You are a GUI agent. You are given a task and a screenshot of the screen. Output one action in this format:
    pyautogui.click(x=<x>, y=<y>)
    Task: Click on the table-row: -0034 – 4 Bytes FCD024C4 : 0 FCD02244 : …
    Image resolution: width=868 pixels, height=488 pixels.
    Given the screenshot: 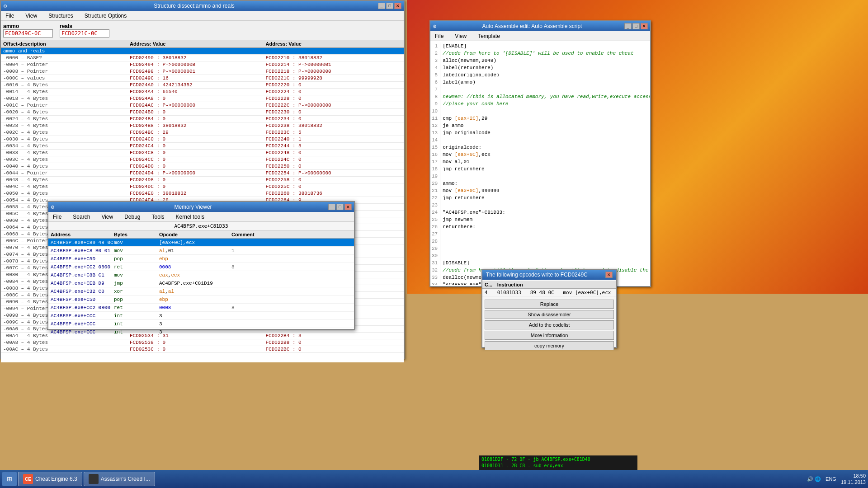 What is the action you would take?
    pyautogui.click(x=203, y=146)
    